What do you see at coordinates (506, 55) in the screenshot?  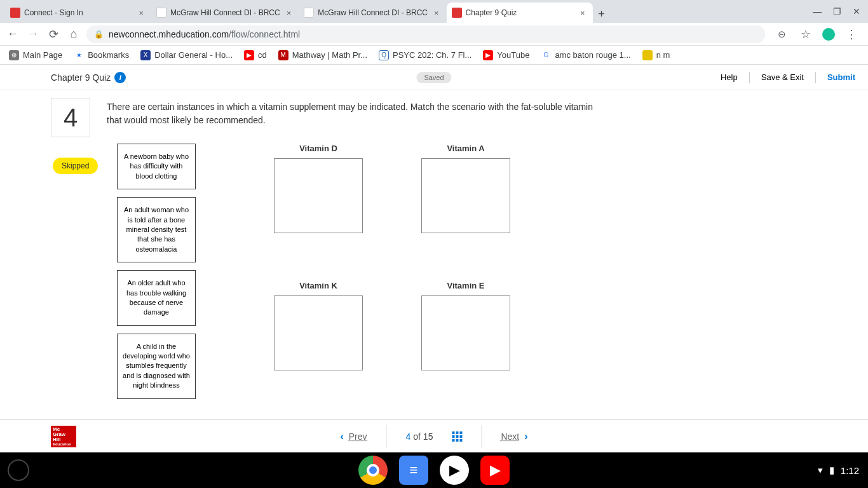 I see `bookmark-item: ▶YouTube` at bounding box center [506, 55].